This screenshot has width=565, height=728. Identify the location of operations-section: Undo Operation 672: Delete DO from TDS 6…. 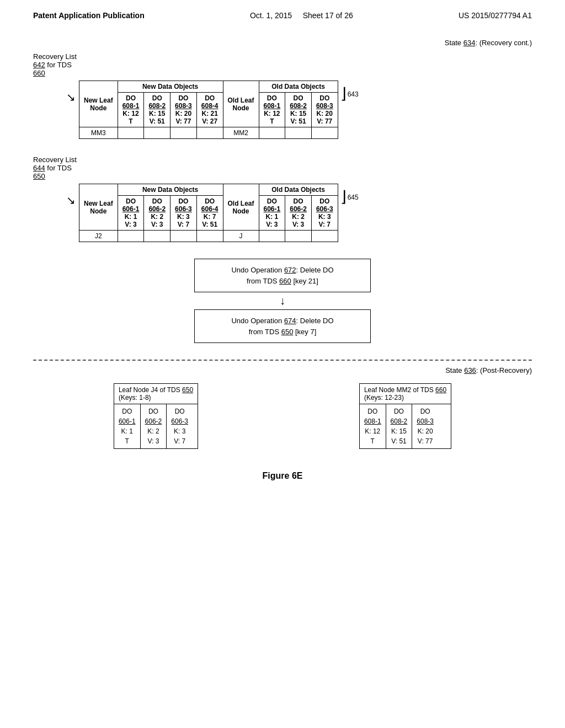
(282, 301).